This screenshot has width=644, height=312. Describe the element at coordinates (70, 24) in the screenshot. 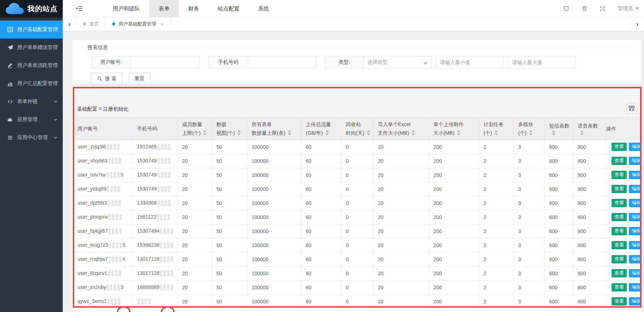

I see `tabs-scroll-left-icon: ‹` at that location.